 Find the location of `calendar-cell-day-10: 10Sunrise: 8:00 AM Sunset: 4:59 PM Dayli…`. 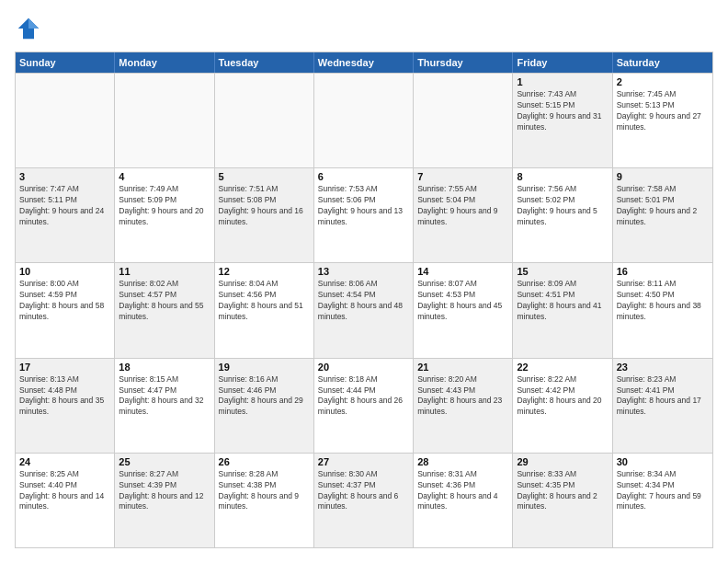

calendar-cell-day-10: 10Sunrise: 8:00 AM Sunset: 4:59 PM Dayli… is located at coordinates (65, 310).